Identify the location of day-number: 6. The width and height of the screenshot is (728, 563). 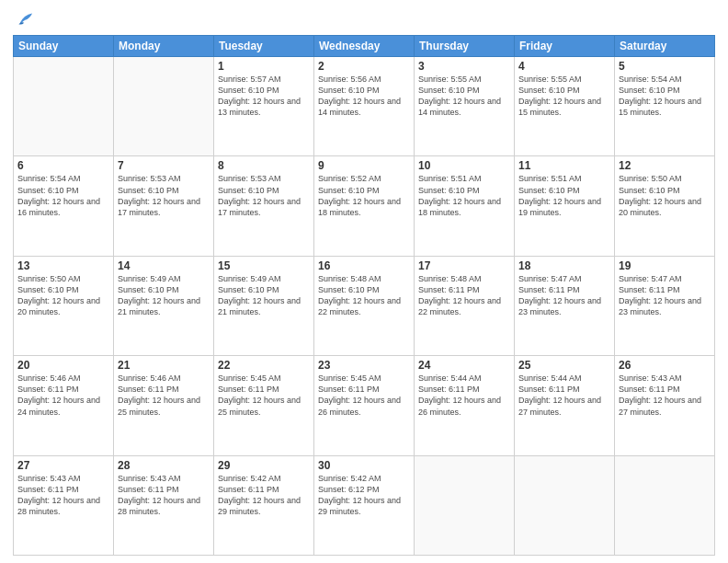
(63, 166).